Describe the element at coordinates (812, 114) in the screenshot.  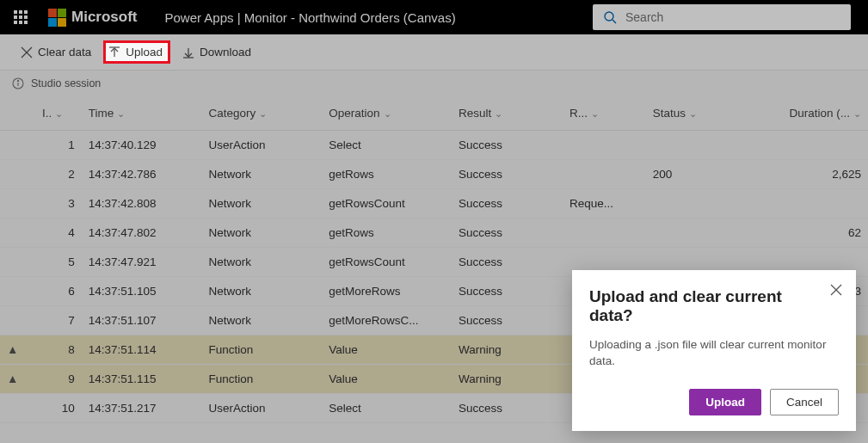
I see `col-duration: Duration (...⌄` at that location.